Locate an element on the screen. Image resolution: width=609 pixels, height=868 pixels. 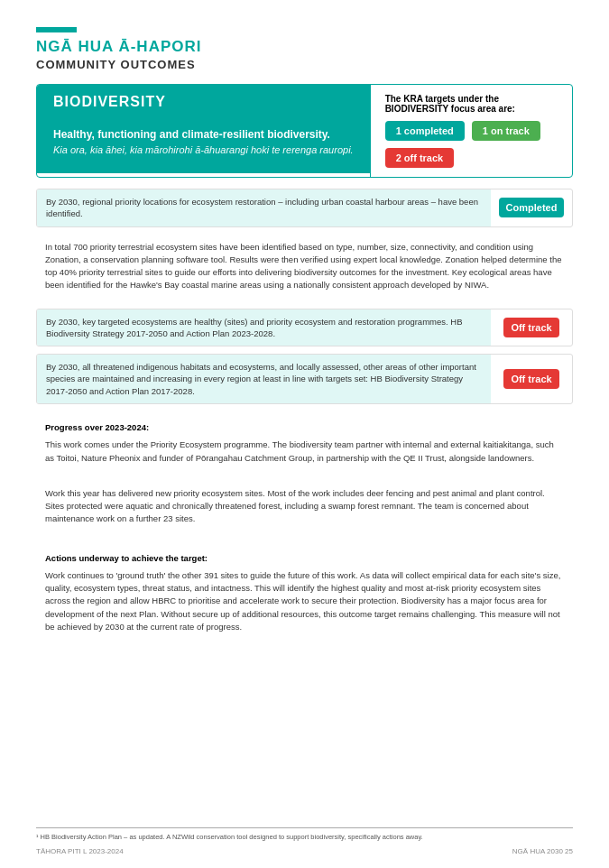
body-text-1: In total 700 priority terrestrial ecosys… is located at coordinates (305, 269).